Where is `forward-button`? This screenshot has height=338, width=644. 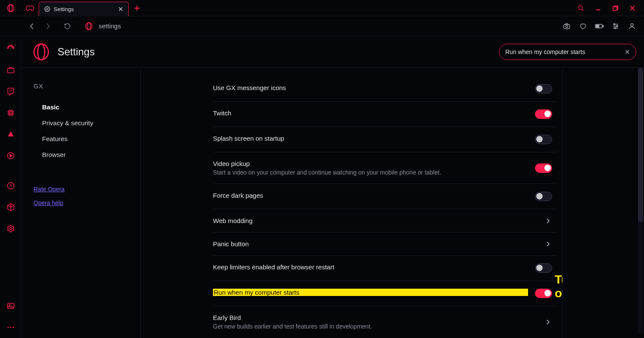 forward-button is located at coordinates (48, 26).